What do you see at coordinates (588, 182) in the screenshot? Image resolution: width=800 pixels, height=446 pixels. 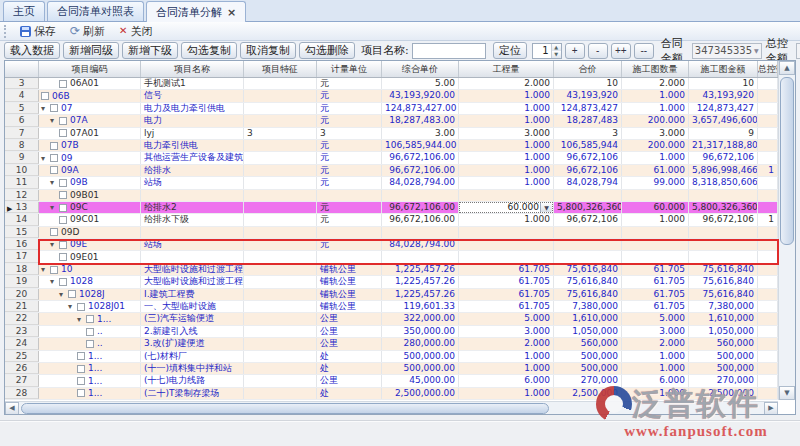 I see `total-price-cell: 84,028,794` at bounding box center [588, 182].